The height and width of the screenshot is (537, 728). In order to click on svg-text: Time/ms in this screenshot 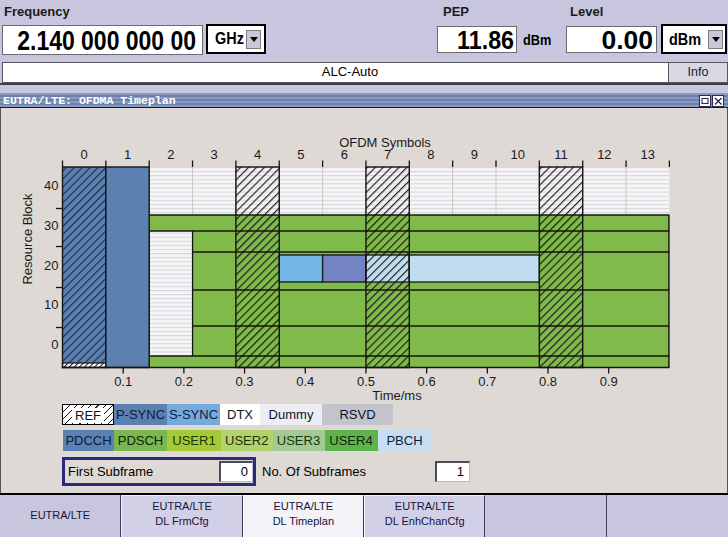, I will do `click(397, 396)`.